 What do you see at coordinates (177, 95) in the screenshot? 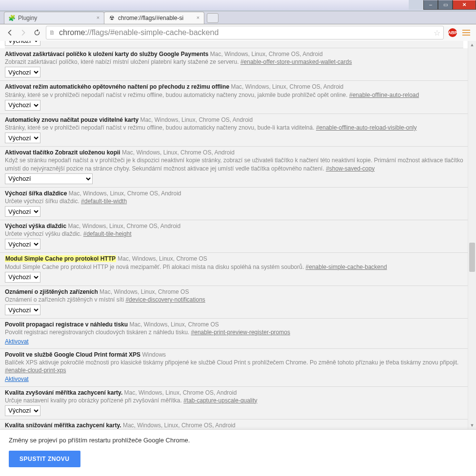
I see `flag-description-text: Stránky, které se v prohlížeči nepodaří …` at bounding box center [177, 95].